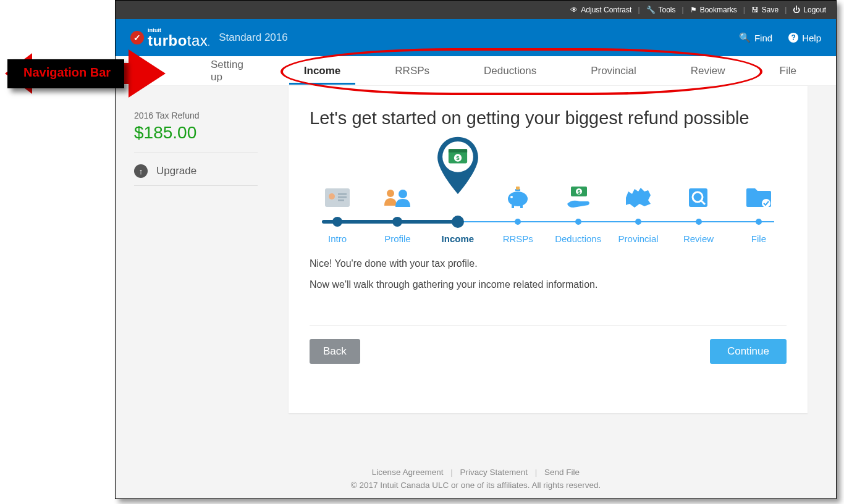  Describe the element at coordinates (661, 10) in the screenshot. I see `tools-link: 🔧 Tools` at that location.